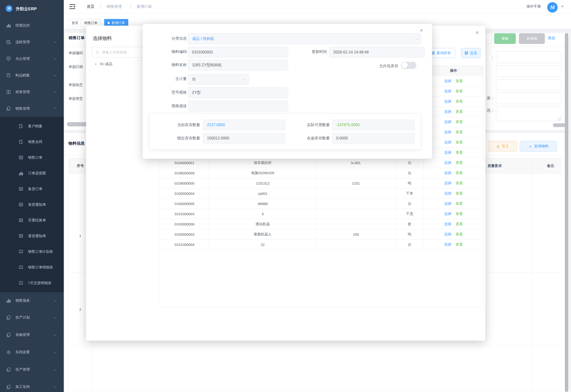 The image size is (571, 392). I want to click on breadcrumb-home: 首页, so click(90, 7).